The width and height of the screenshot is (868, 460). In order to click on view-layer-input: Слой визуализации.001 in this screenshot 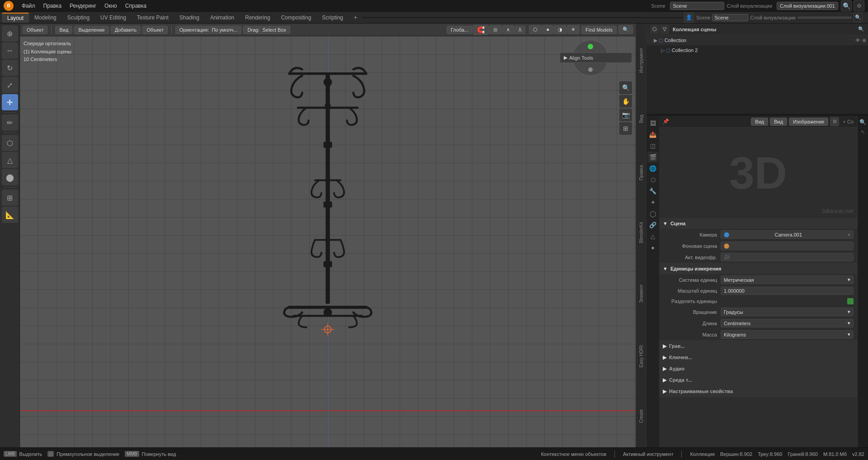, I will do `click(807, 6)`.